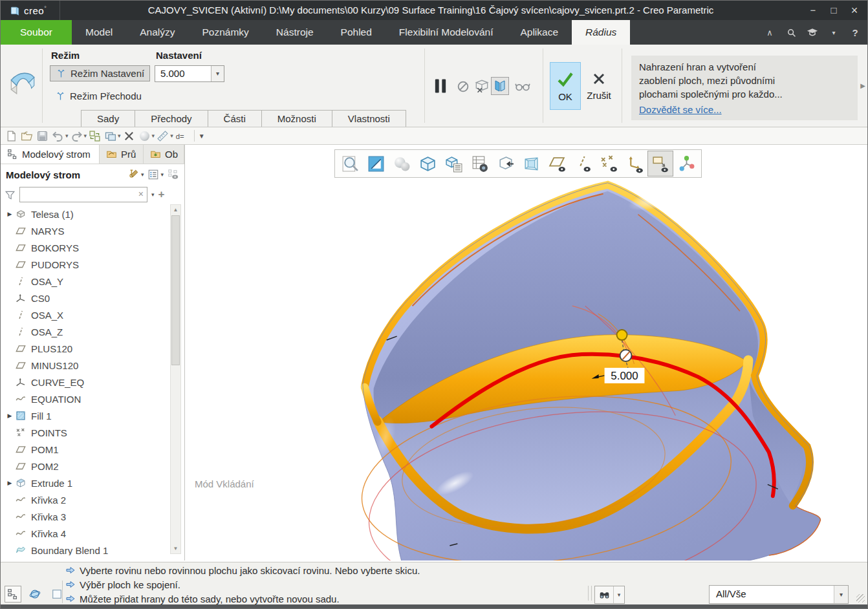 This screenshot has height=609, width=868. What do you see at coordinates (779, 595) in the screenshot?
I see `selection-filter-combo: All/Vše ▾` at bounding box center [779, 595].